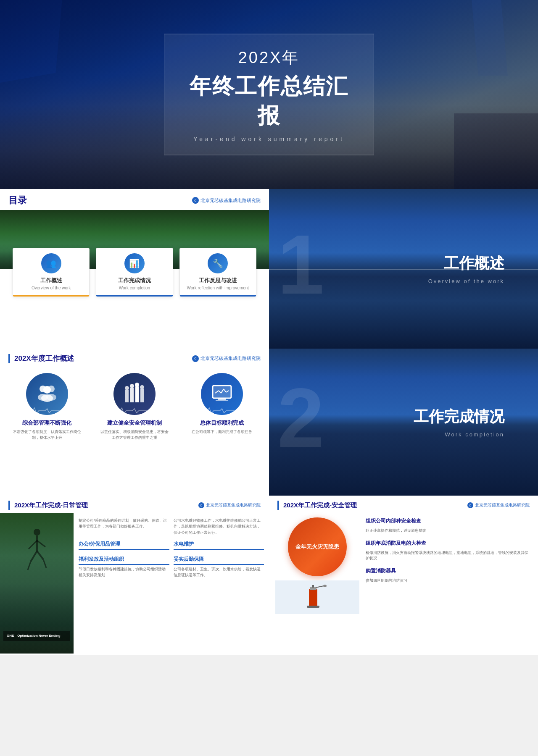 The image size is (538, 756). What do you see at coordinates (124, 546) in the screenshot?
I see `daily-item-1: 办公/劳保用品管理` at bounding box center [124, 546].